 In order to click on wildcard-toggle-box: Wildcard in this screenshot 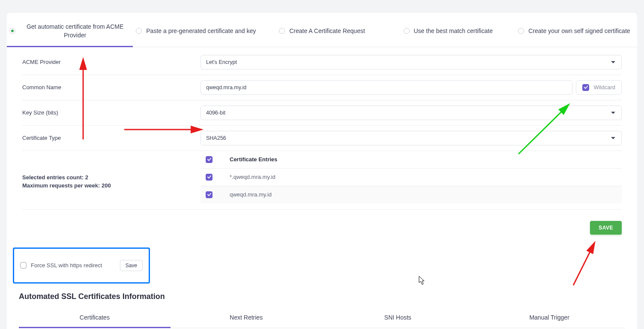, I will do `click(599, 88)`.